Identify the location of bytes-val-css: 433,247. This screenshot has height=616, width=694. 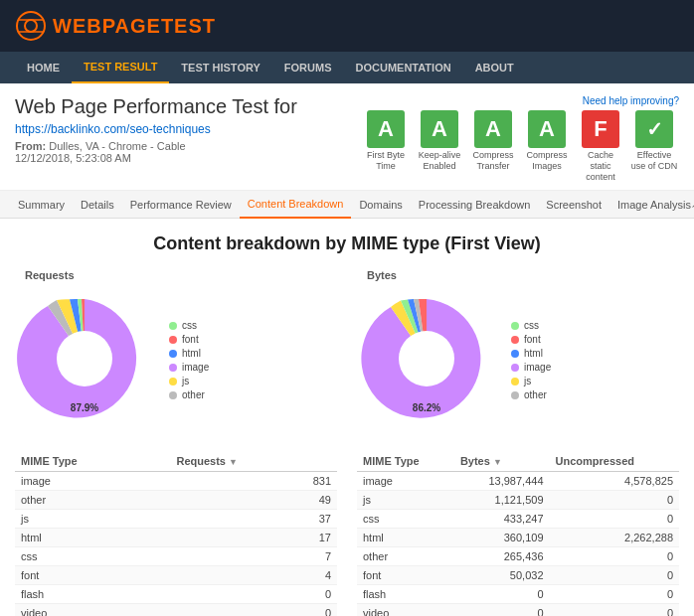
(502, 519).